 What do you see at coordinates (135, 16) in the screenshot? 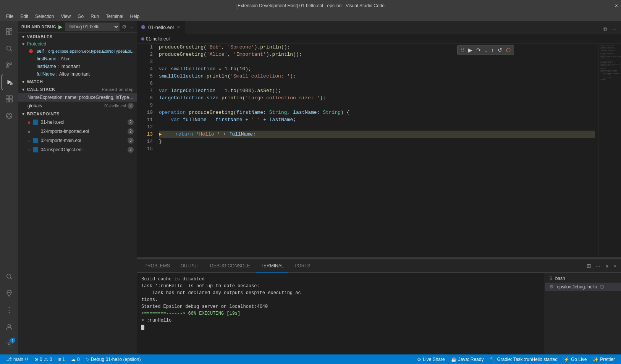
I see `menu-help: Help` at bounding box center [135, 16].